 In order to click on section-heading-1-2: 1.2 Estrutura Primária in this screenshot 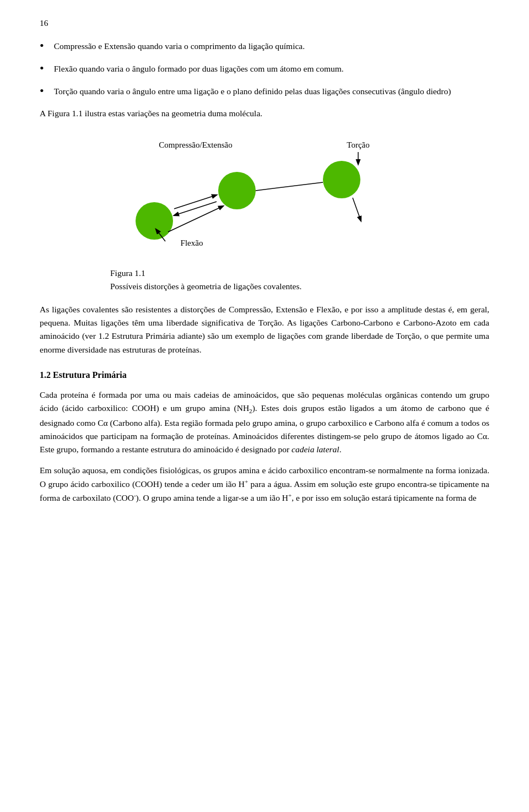, I will do `click(264, 376)`.